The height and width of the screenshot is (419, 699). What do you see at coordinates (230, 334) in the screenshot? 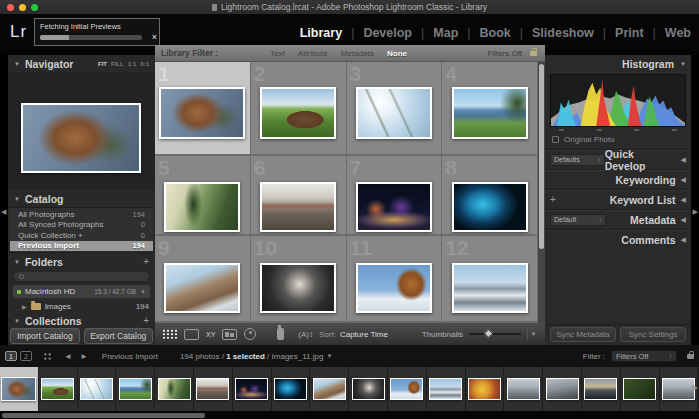
I see `survey-view-button` at bounding box center [230, 334].